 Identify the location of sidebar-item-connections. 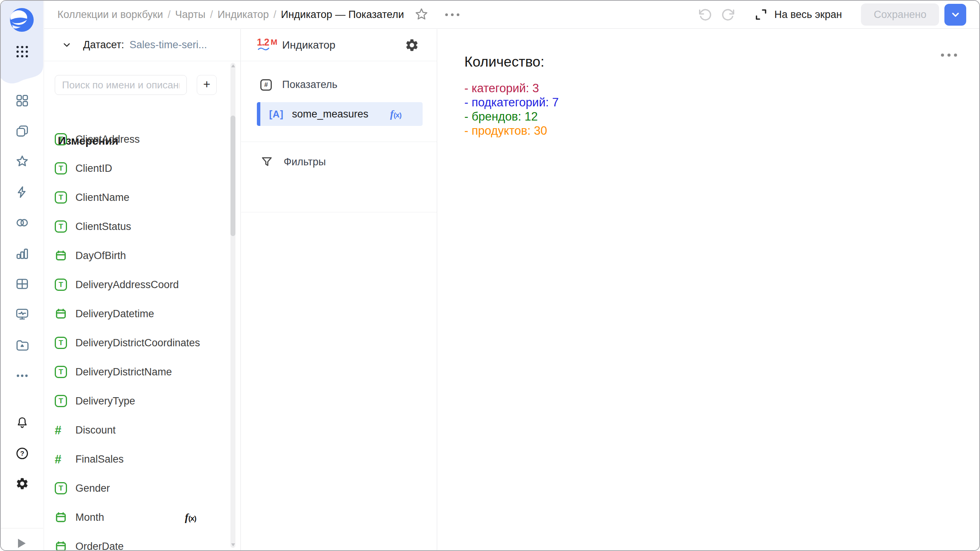
(22, 192).